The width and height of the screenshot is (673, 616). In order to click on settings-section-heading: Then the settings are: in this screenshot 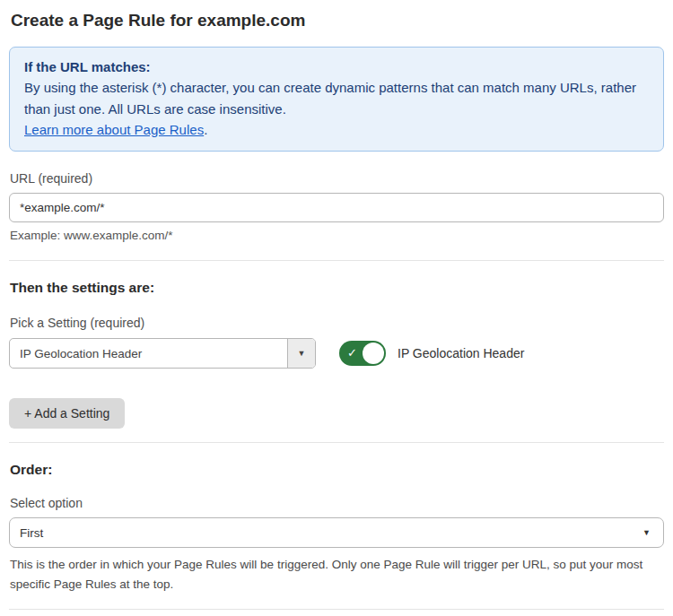, I will do `click(336, 288)`.